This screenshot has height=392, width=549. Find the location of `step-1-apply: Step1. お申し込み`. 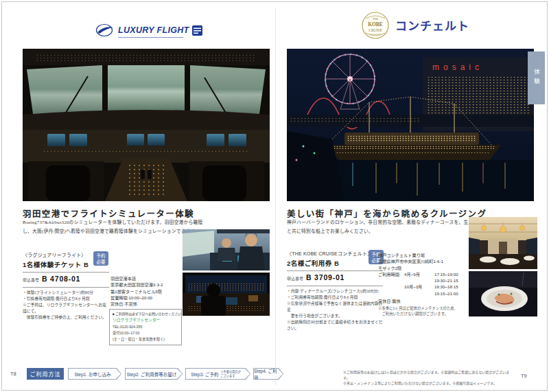

step-1-apply: Step1. お申し込み is located at coordinates (95, 373).